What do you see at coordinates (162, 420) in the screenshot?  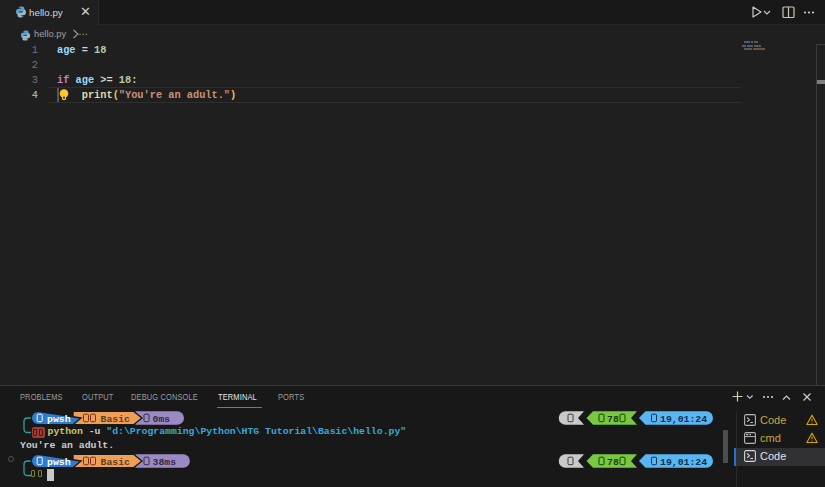 I see `svg-text: 0ms` at bounding box center [162, 420].